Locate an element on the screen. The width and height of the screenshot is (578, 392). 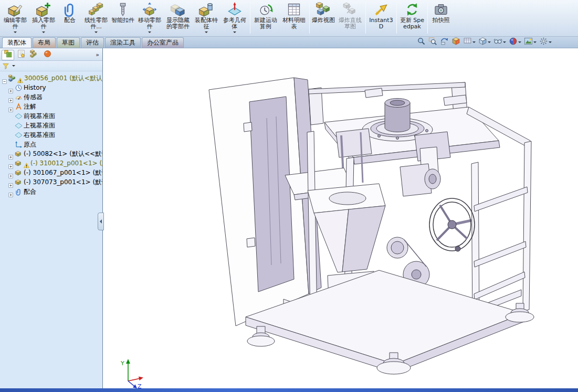
tree-item: 传感器 is located at coordinates (51, 97).